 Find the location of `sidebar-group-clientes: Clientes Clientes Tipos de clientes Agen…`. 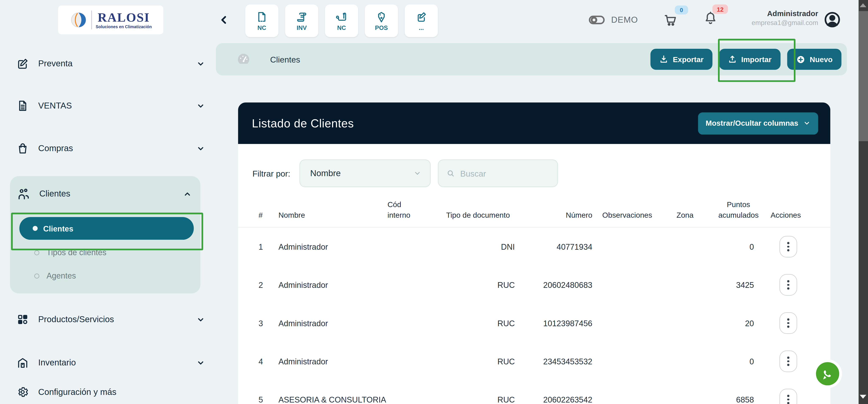

sidebar-group-clientes: Clientes Clientes Tipos de clientes Agen… is located at coordinates (105, 235).